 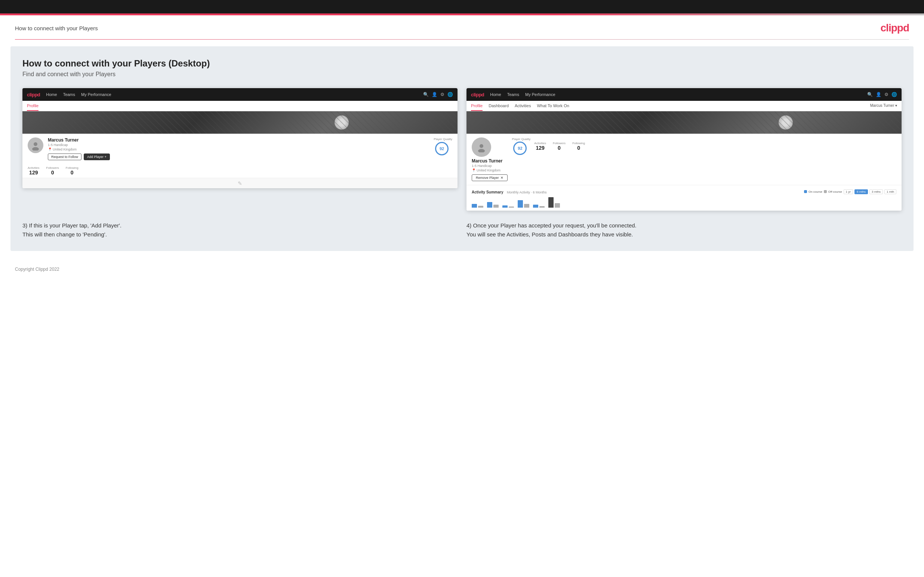 I want to click on right-tab-activities: Activities, so click(x=523, y=106).